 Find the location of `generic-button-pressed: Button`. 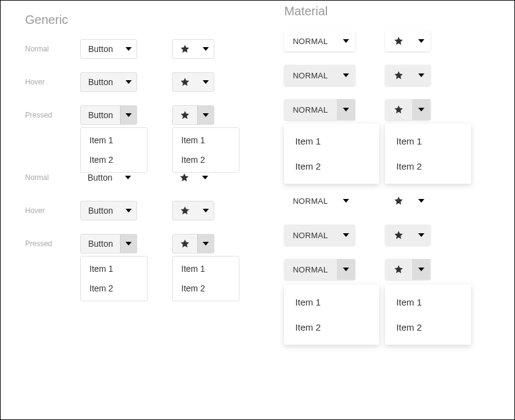

generic-button-pressed: Button is located at coordinates (109, 115).